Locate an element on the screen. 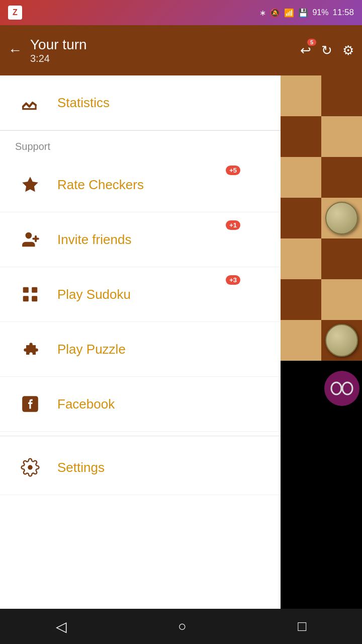 The height and width of the screenshot is (644, 362). menu-item-statistics: Statistics is located at coordinates (140, 103).